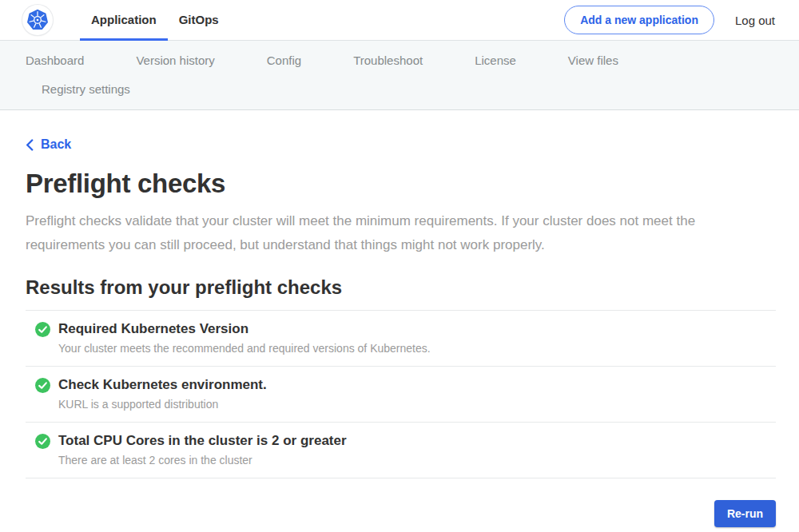  Describe the element at coordinates (388, 61) in the screenshot. I see `subnav-item-troubleshoot: Troubleshoot` at that location.